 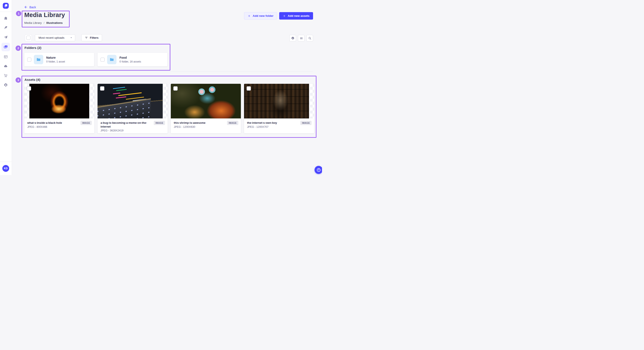 I want to click on annotation-step-1: 1, so click(x=18, y=13).